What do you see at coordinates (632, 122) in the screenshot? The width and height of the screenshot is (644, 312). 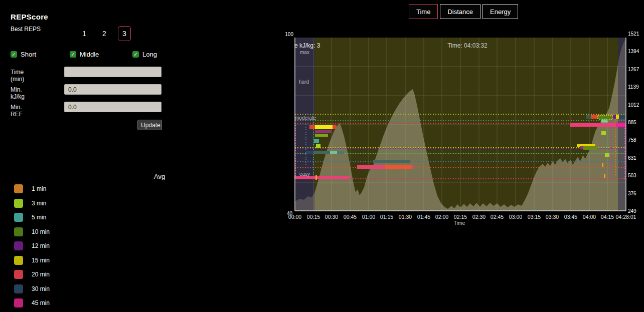 I see `y2-axis-tick-label: 885` at bounding box center [632, 122].